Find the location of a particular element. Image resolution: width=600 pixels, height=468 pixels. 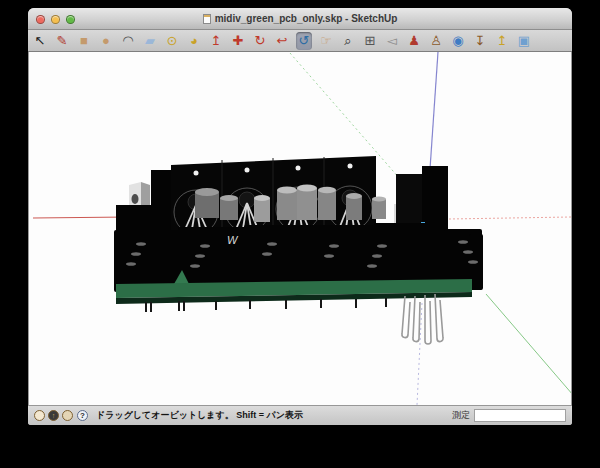

push-pull-icon: ↥ is located at coordinates (216, 41).